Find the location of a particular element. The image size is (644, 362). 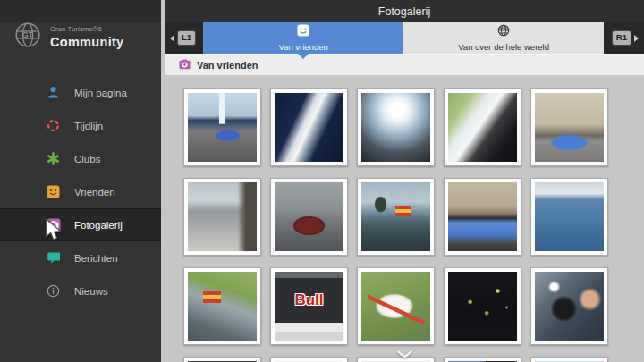

svg-text: GT is located at coordinates (29, 35).